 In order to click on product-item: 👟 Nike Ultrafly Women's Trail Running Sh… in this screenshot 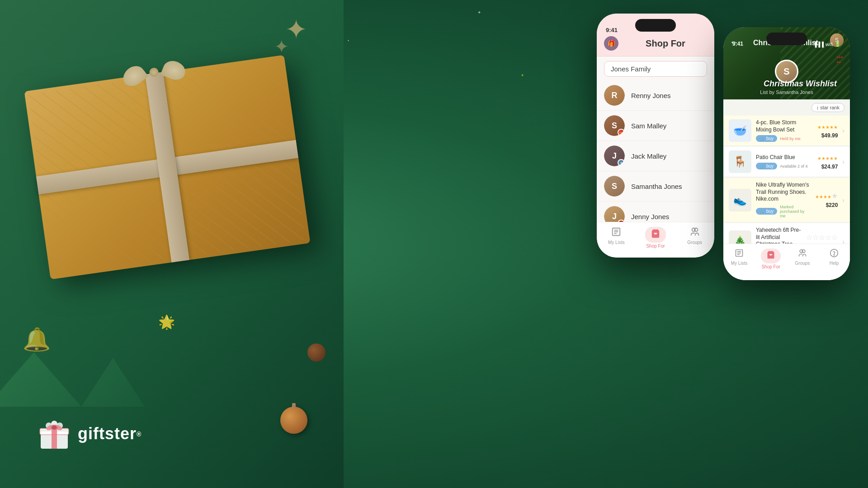, I will do `click(787, 200)`.